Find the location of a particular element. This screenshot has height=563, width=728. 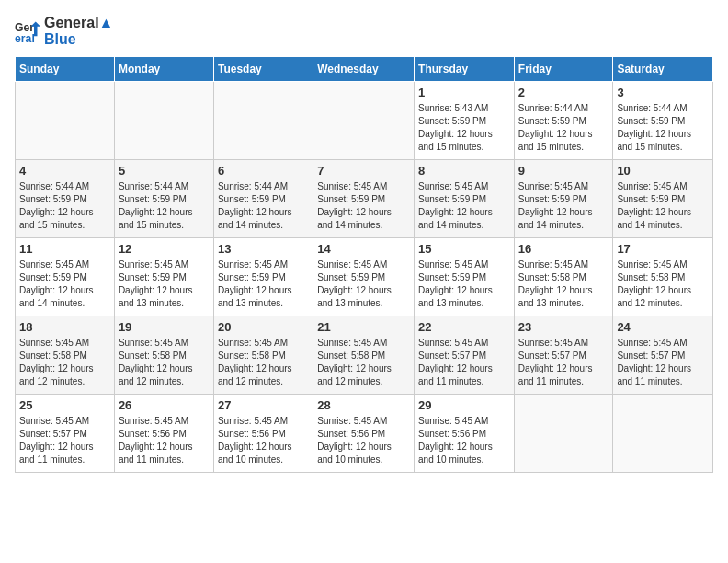

day-number: 25 is located at coordinates (64, 405).